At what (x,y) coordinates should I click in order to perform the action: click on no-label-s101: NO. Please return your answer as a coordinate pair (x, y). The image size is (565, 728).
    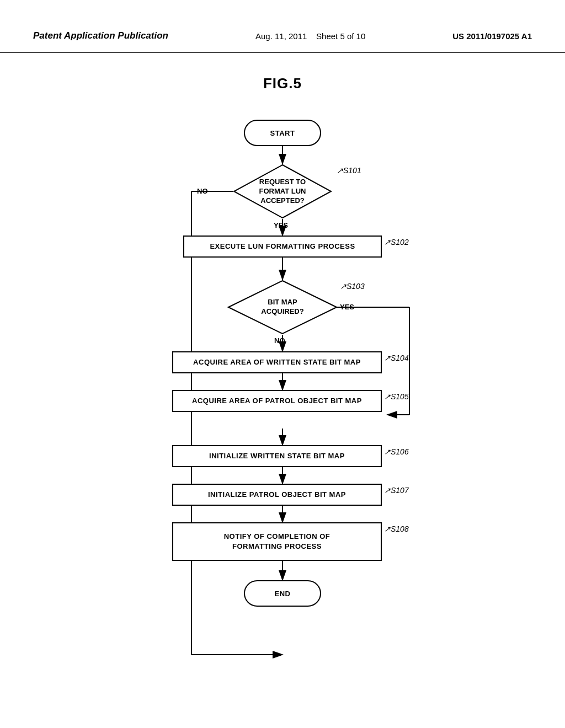
    Looking at the image, I should click on (202, 191).